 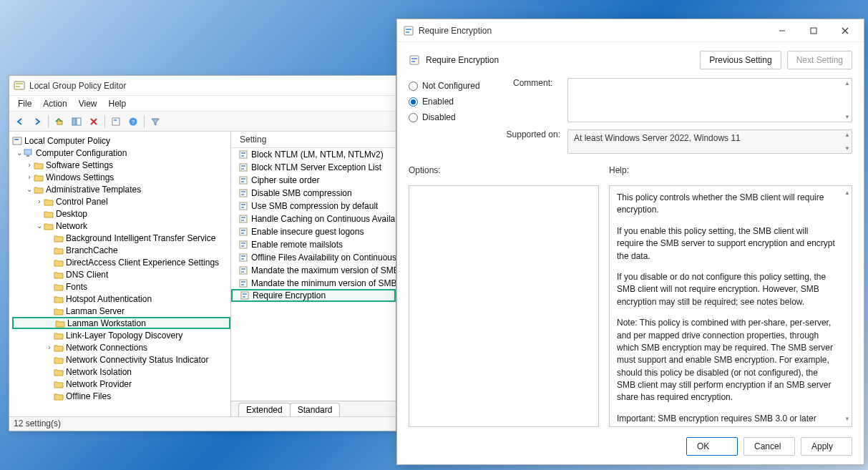 What do you see at coordinates (122, 226) in the screenshot?
I see `tree-network: ⌄ Network` at bounding box center [122, 226].